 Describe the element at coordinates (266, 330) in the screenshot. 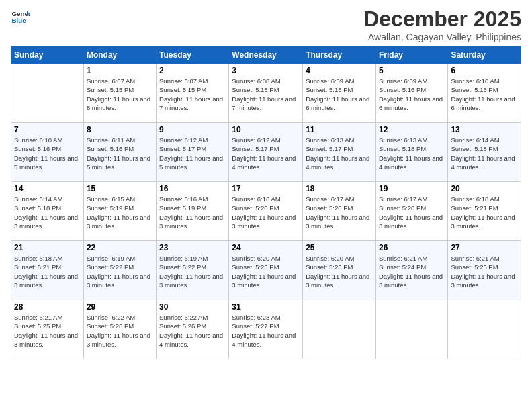

I see `day-info: Sunrise: 6:23 AM Sunset: 5:27 PM Dayligh…` at that location.